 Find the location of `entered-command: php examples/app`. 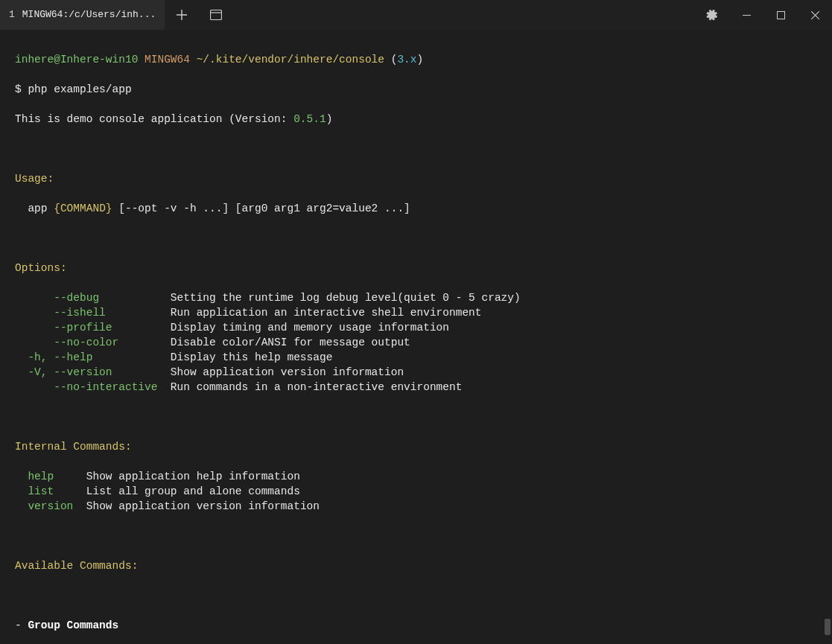

entered-command: php examples/app is located at coordinates (79, 89).